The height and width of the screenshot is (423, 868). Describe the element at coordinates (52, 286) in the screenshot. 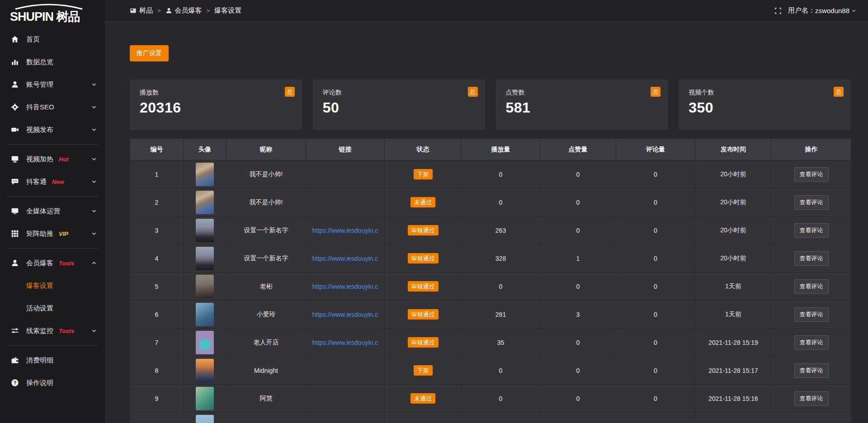

I see `sidebar-subitem-baoke-settings: 爆客设置` at that location.